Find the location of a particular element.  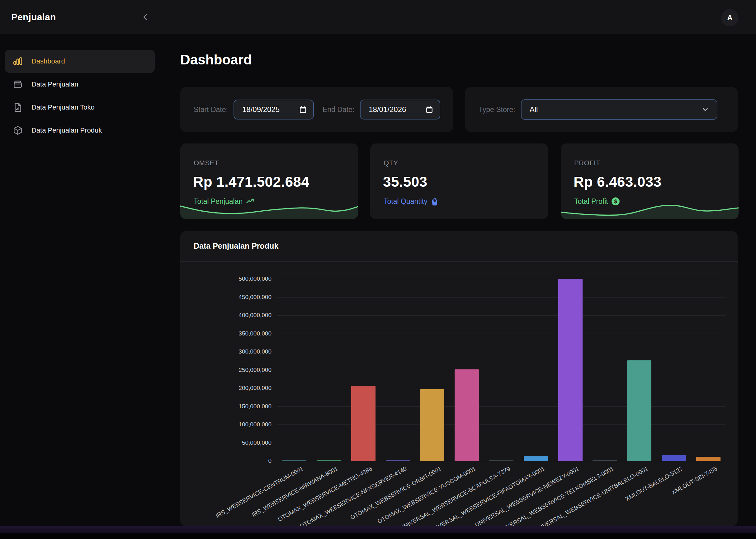

chart-x-axis: IRS_WEBSERVICE-CENTRUM-0001IRS_WEBSERVIC… is located at coordinates (501, 496).